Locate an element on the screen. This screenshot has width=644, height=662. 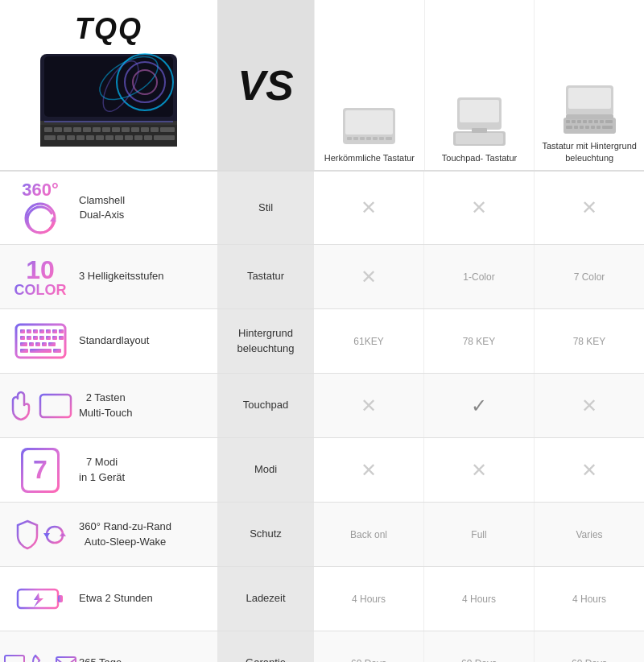
comparison-values: 4 Hours 4 Hours 4 Hours is located at coordinates (479, 599).